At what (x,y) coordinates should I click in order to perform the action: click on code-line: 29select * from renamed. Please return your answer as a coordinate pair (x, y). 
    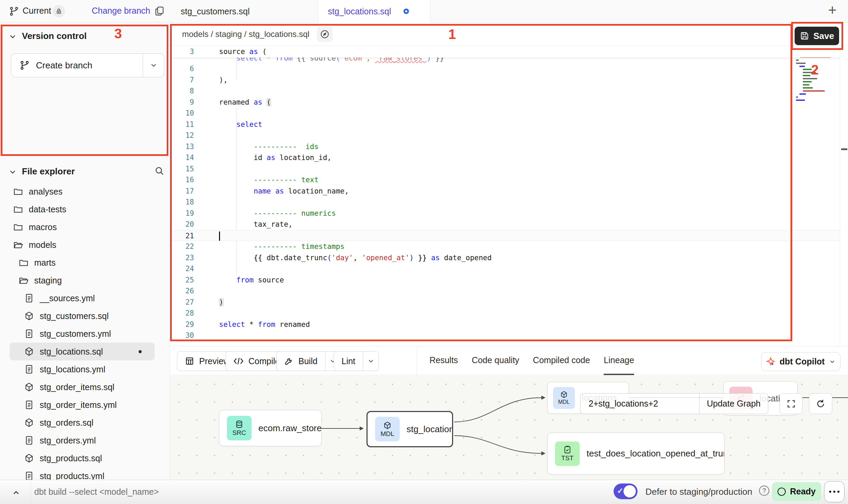
    Looking at the image, I should click on (505, 325).